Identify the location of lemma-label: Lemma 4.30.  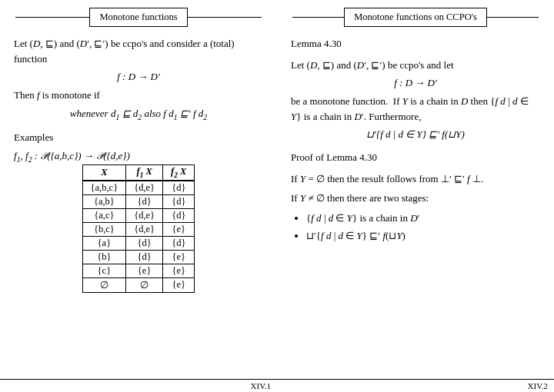
(416, 44).